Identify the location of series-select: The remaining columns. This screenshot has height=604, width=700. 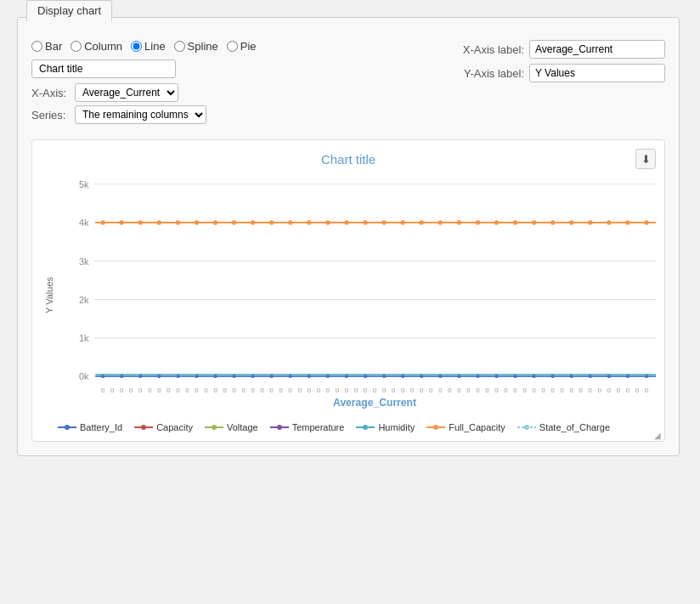
(141, 115).